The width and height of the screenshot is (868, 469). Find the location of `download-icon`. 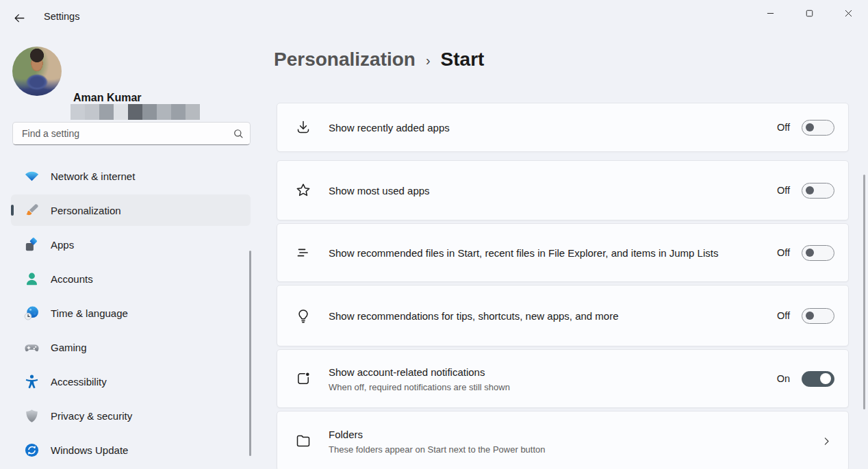

download-icon is located at coordinates (303, 127).